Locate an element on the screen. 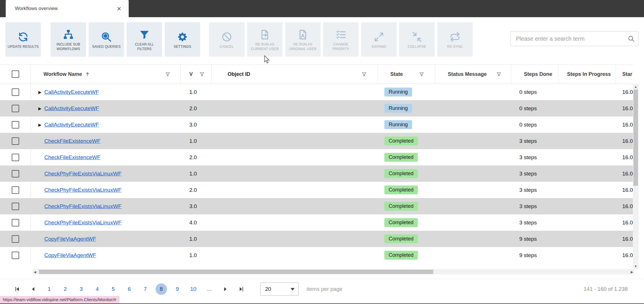 This screenshot has height=304, width=644. page-number: 6 is located at coordinates (129, 289).